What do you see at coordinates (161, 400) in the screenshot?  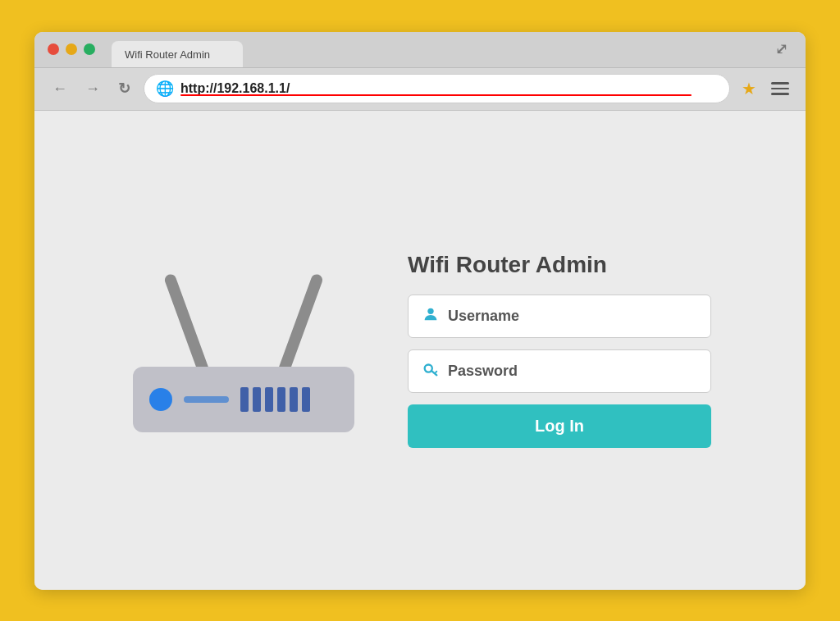 I see `router-led` at bounding box center [161, 400].